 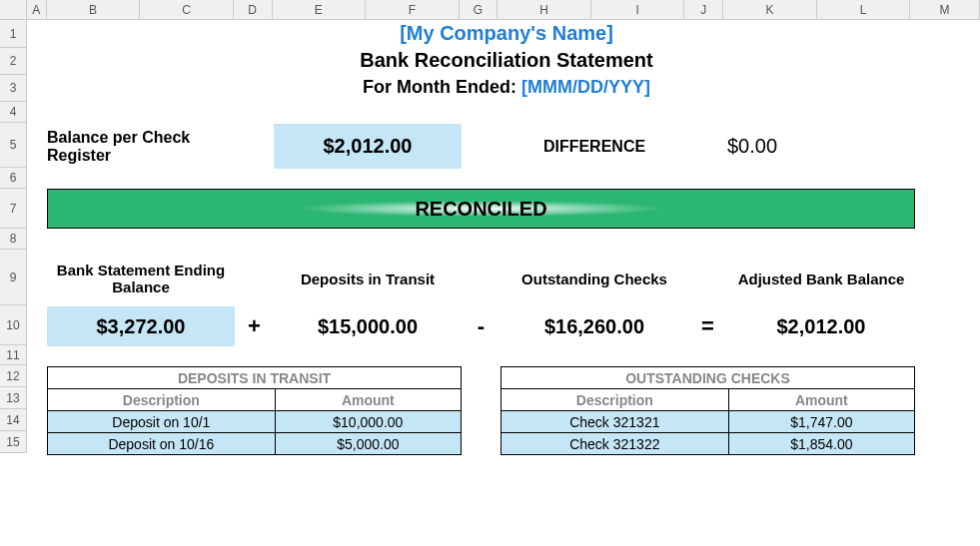 What do you see at coordinates (254, 411) in the screenshot?
I see `deposits-table: DEPOSITS IN TRANSIT Description Amount D…` at bounding box center [254, 411].